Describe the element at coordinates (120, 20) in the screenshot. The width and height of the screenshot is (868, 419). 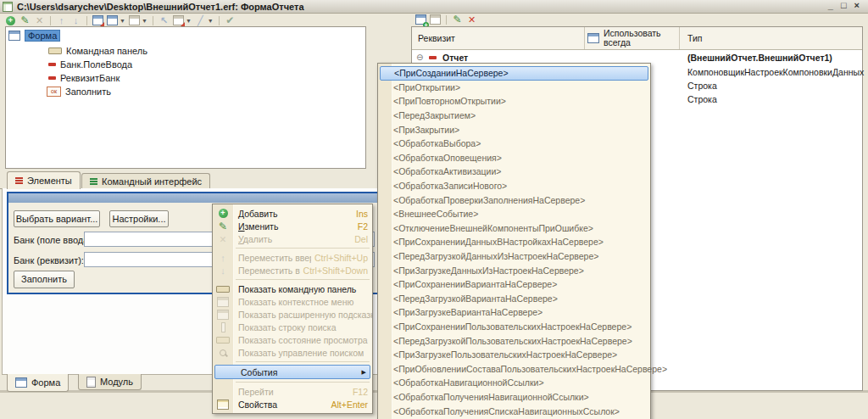
I see `form-toolbar: + ✎ ✕ ↑ ↓ ▼ ▼ ↖ ▼ ╱▼ ✔` at that location.